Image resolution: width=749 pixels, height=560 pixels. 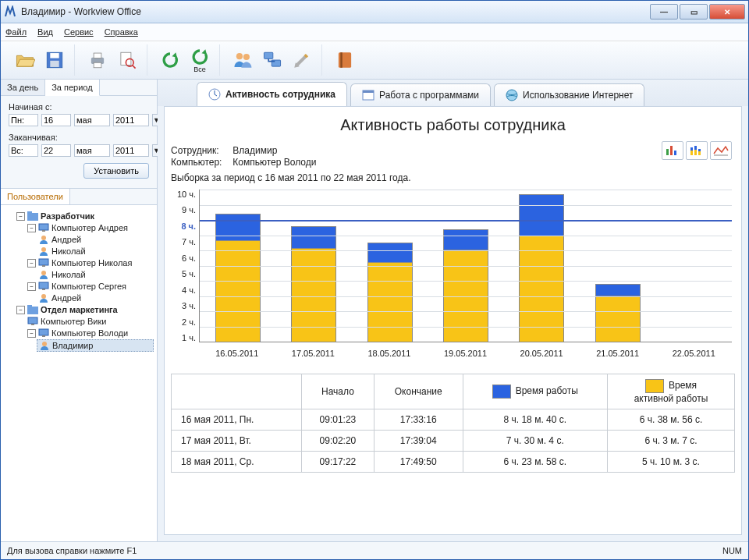 I want to click on tree-node-pc-andrey: −Компьютер Андрея, so click(x=90, y=228).